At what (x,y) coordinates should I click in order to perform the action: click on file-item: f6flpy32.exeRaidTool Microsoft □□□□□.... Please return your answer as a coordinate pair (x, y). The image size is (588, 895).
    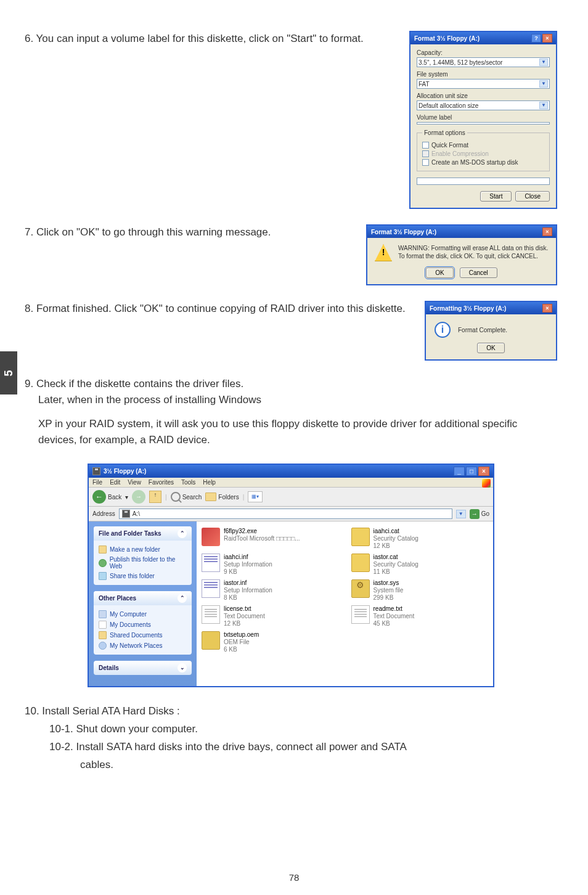
    Looking at the image, I should click on (270, 539).